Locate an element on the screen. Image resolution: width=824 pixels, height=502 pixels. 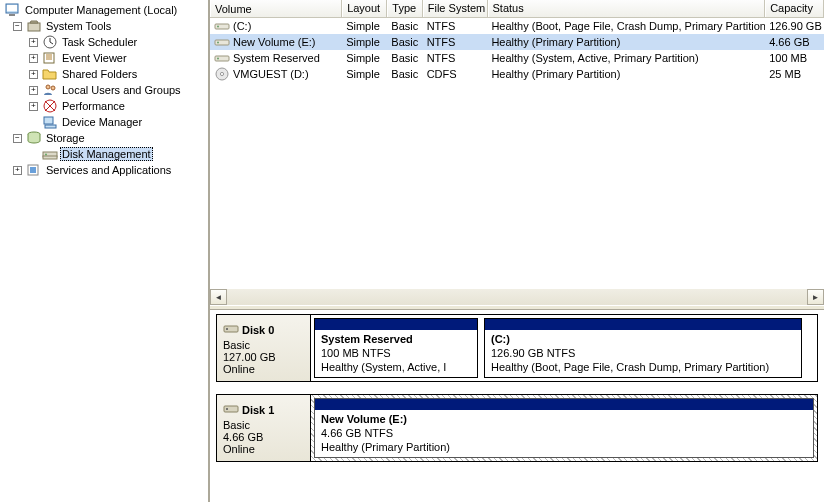
scroll-right-button: ► is located at coordinates (816, 297).